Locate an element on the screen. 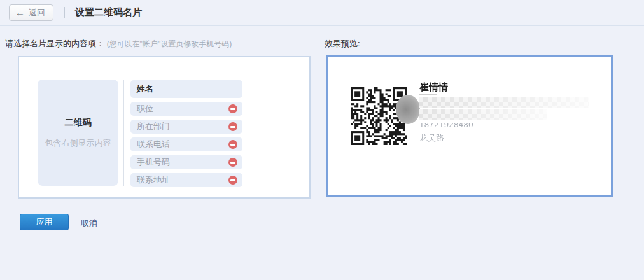 The image size is (644, 280). vertical-divider is located at coordinates (123, 133).